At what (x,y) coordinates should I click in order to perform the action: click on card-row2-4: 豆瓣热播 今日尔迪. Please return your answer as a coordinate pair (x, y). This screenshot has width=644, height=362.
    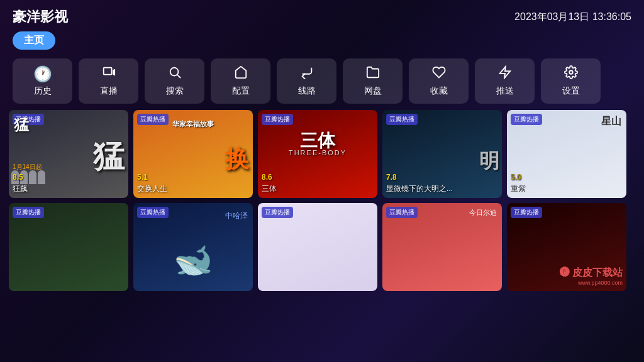
    Looking at the image, I should click on (442, 247).